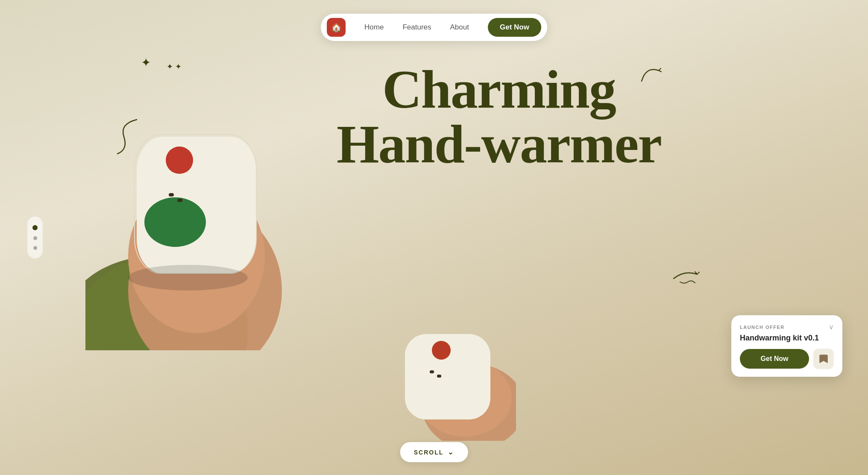 The image size is (868, 475). What do you see at coordinates (374, 27) in the screenshot?
I see `nav-link-home: Home` at bounding box center [374, 27].